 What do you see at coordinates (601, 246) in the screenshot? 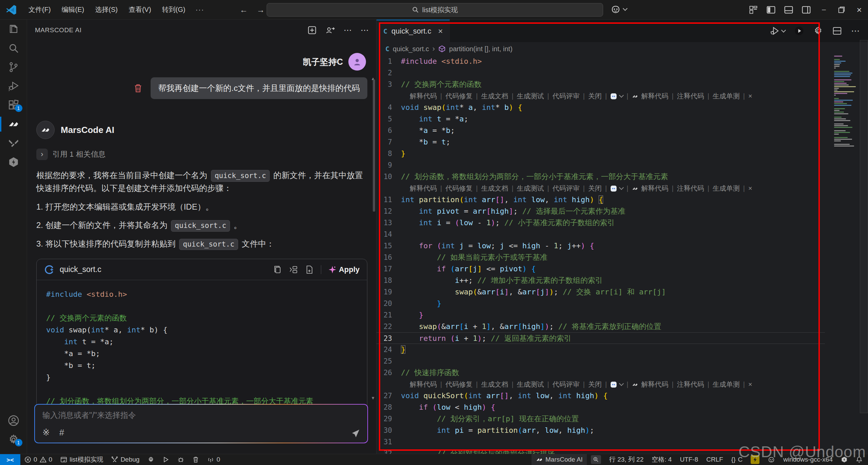
I see `code-line-15: 15 for (int j = low; j <= high - 1; j++)…` at bounding box center [601, 246].